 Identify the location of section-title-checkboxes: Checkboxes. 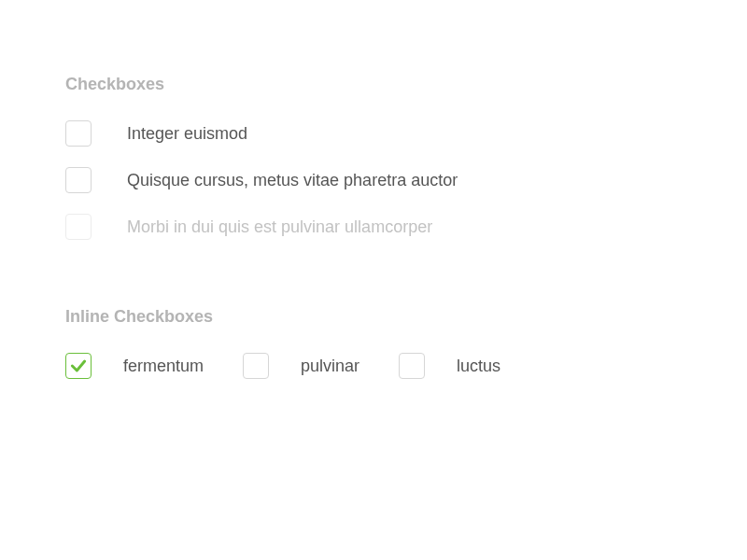
(374, 84).